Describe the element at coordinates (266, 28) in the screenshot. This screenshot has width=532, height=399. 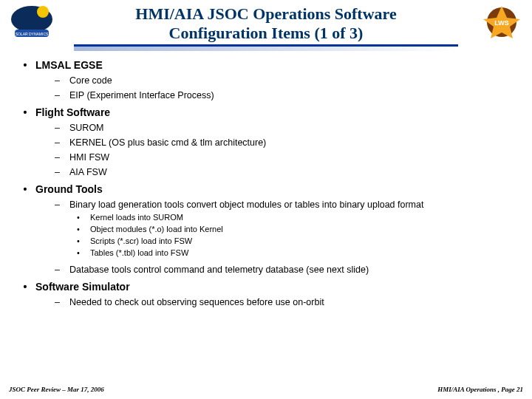
I see `title-block: HMI/AIA JSOC Operations Software Configu…` at that location.